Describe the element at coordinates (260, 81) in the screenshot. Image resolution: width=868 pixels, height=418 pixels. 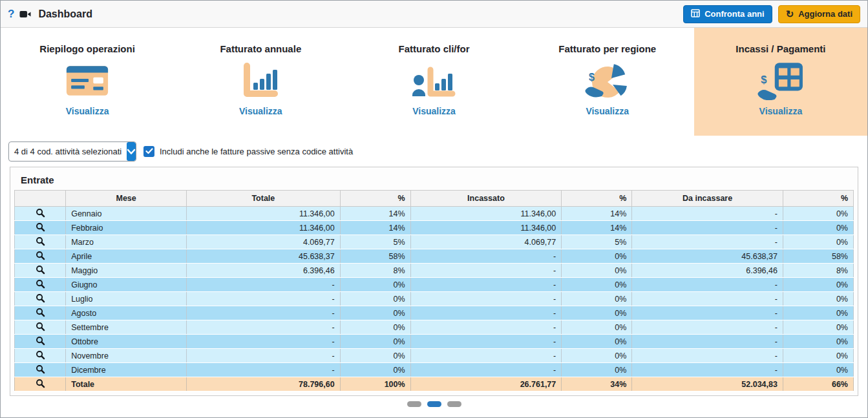
I see `annual-revenue-chart-icon` at that location.